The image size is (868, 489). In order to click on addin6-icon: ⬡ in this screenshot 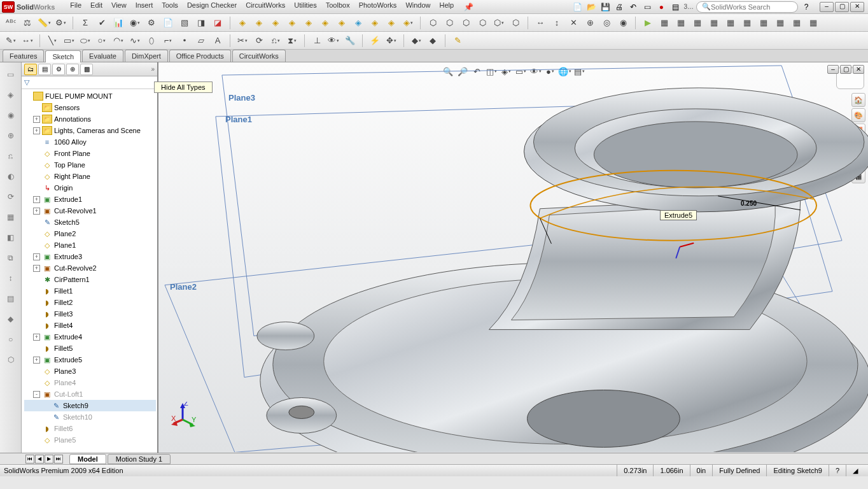, I will do `click(515, 23)`.